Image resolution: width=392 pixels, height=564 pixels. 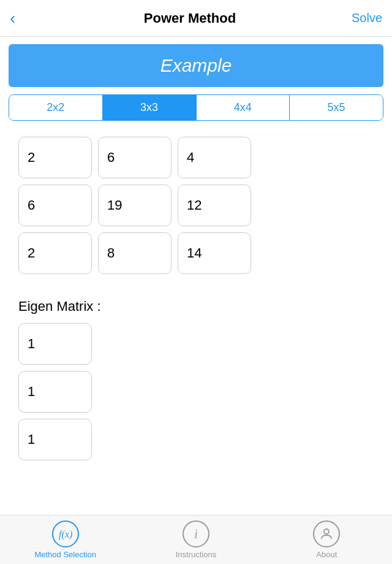 I want to click on instructions-icon: i, so click(x=196, y=534).